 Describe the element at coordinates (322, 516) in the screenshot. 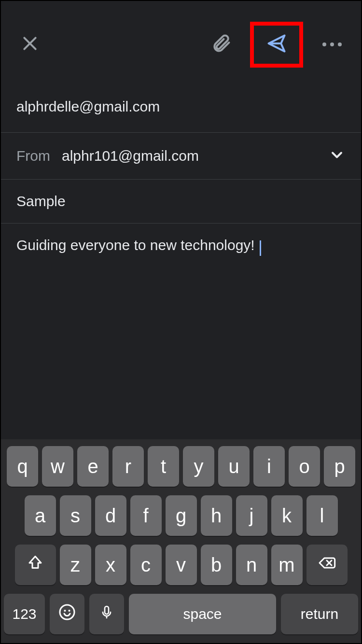

I see `key-l: l` at that location.